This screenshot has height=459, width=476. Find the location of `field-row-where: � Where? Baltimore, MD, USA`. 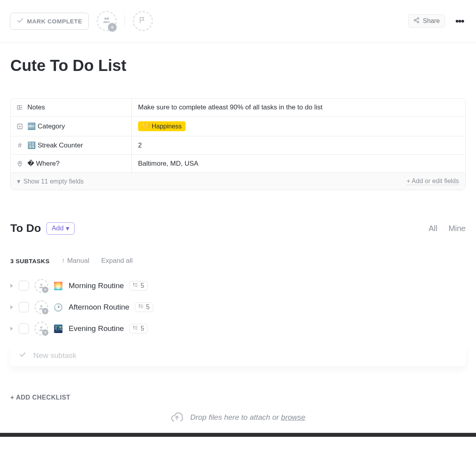

field-row-where: � Where? Baltimore, MD, USA is located at coordinates (238, 164).